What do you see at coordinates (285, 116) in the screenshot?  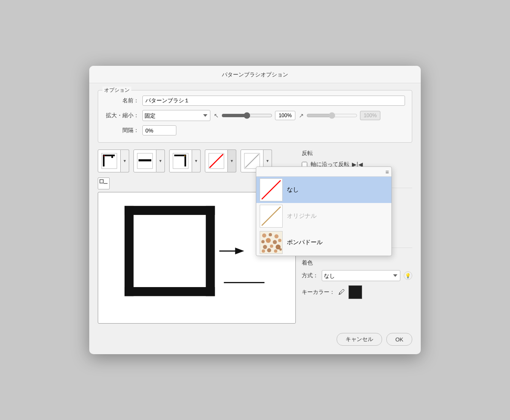 I see `slider1-value` at bounding box center [285, 116].